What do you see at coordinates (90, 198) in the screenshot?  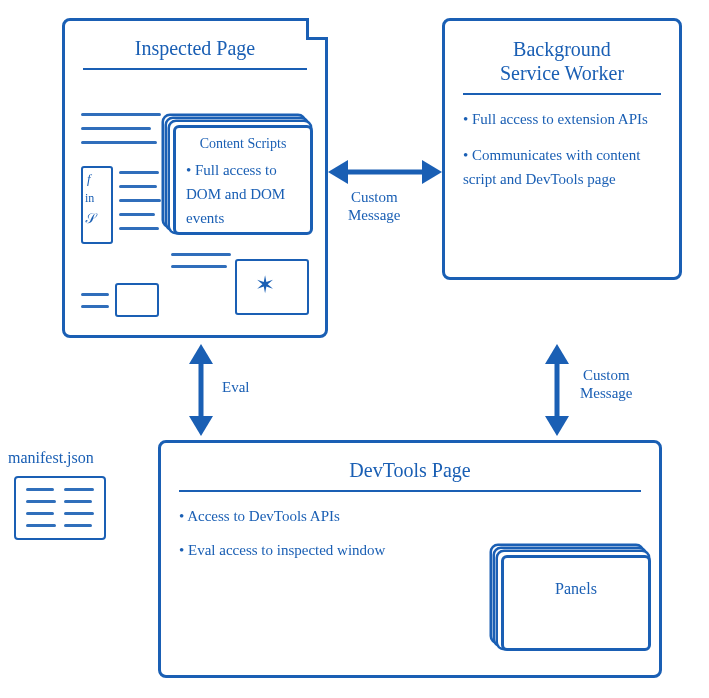 I see `social-glyph: in` at bounding box center [90, 198].